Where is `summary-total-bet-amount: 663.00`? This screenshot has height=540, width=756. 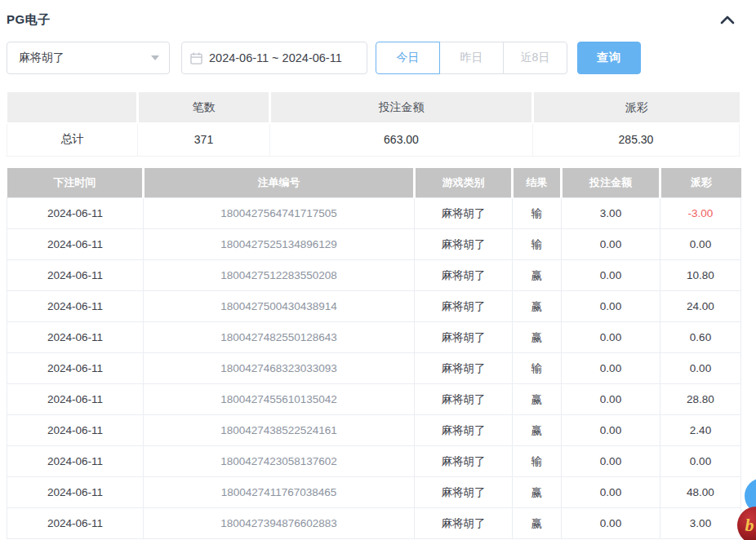
summary-total-bet-amount: 663.00 is located at coordinates (402, 139).